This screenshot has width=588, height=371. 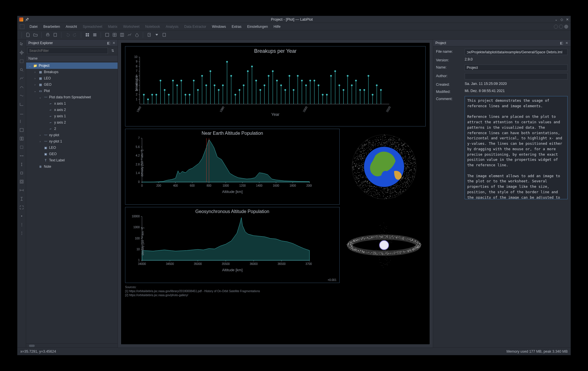 What do you see at coordinates (22, 173) in the screenshot?
I see `scale-out-icon` at bounding box center [22, 173].